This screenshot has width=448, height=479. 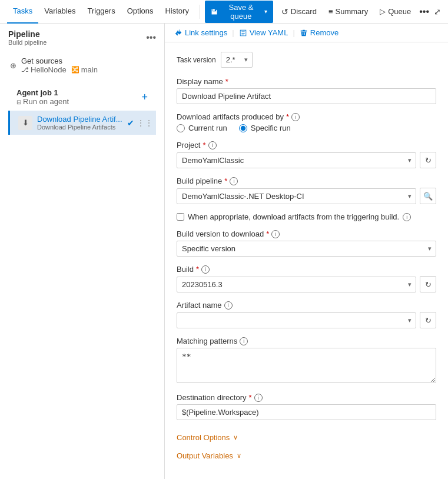 What do you see at coordinates (13, 66) in the screenshot?
I see `get-sources-icon: ⊕` at bounding box center [13, 66].